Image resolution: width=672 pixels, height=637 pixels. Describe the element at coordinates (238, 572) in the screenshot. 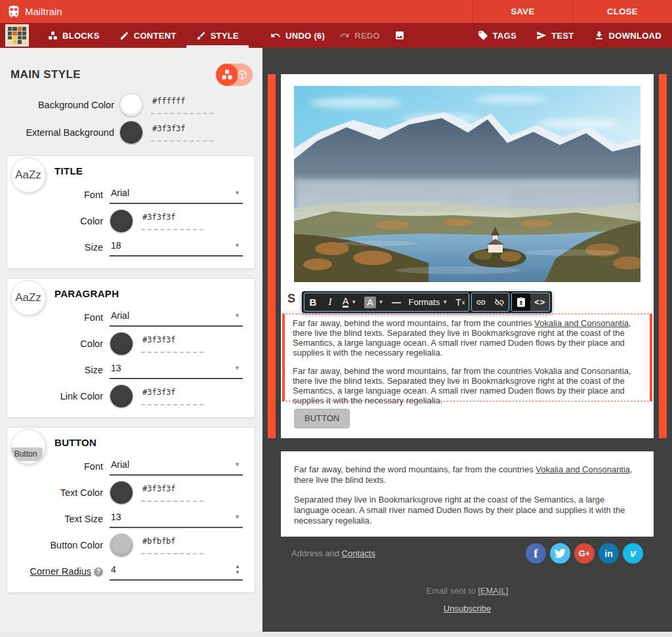

I see `stepper-down-icon: ▼` at that location.